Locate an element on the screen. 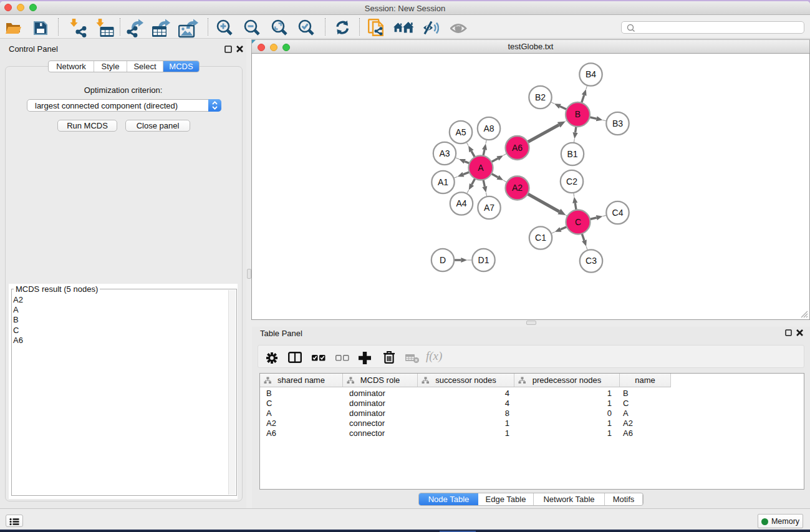  svg-text: D is located at coordinates (443, 260).